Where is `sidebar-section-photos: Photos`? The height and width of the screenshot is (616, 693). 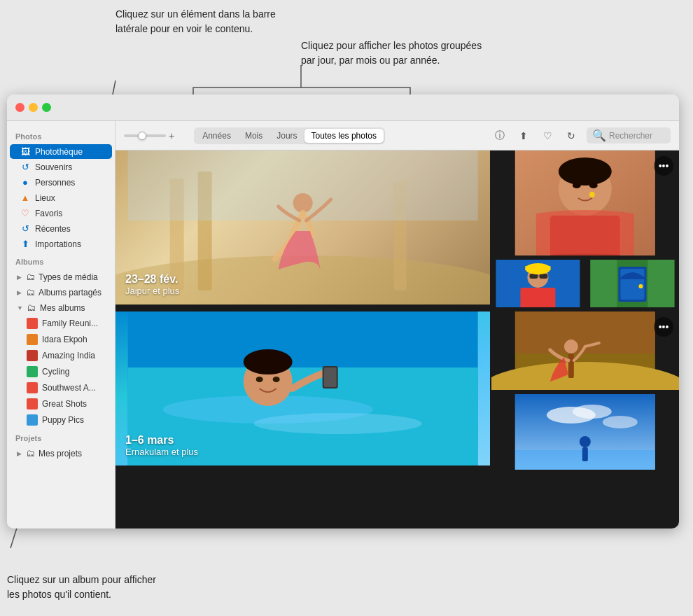 sidebar-section-photos: Photos is located at coordinates (61, 135).